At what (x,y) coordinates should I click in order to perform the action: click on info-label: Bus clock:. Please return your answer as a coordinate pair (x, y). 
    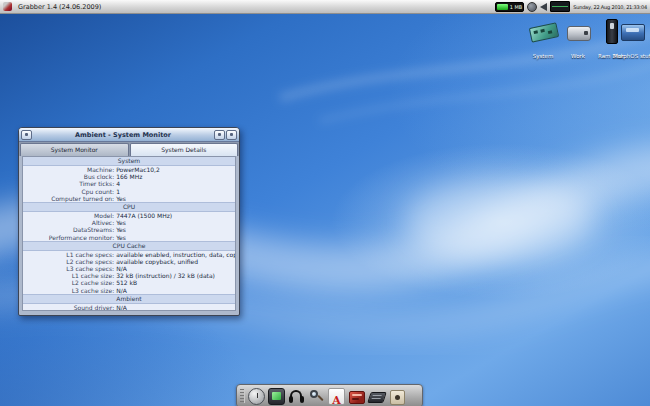
    Looking at the image, I should click on (70, 176).